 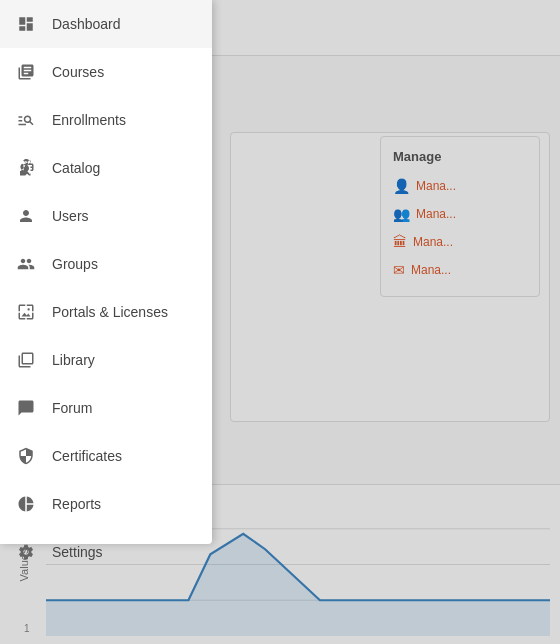 I want to click on reports-icon, so click(x=26, y=504).